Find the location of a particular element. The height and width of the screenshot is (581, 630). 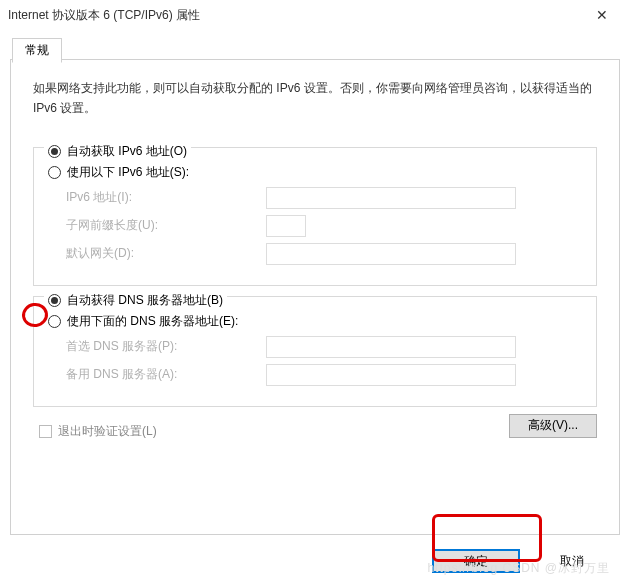

pref-dns-input is located at coordinates (391, 347).